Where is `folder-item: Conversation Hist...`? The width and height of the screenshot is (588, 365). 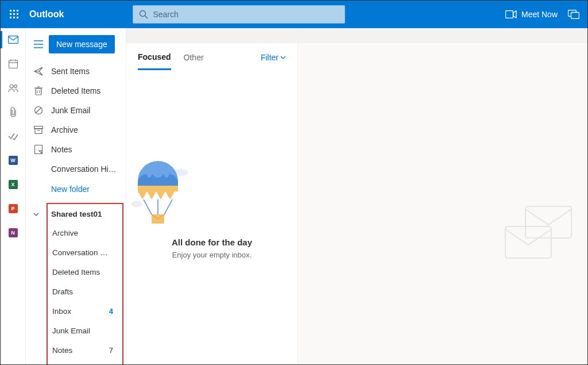 folder-item: Conversation Hist... is located at coordinates (76, 169).